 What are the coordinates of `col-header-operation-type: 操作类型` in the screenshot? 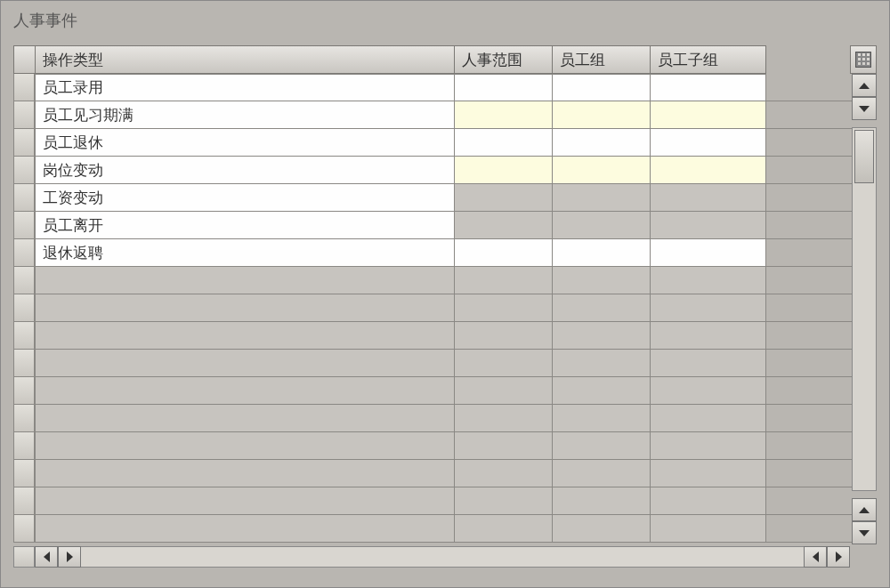 It's located at (245, 60).